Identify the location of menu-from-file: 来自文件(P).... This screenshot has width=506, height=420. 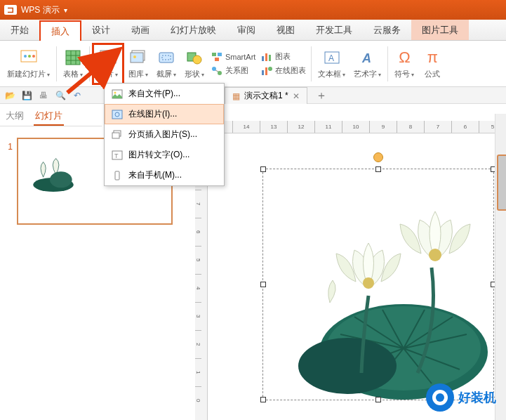
(164, 94).